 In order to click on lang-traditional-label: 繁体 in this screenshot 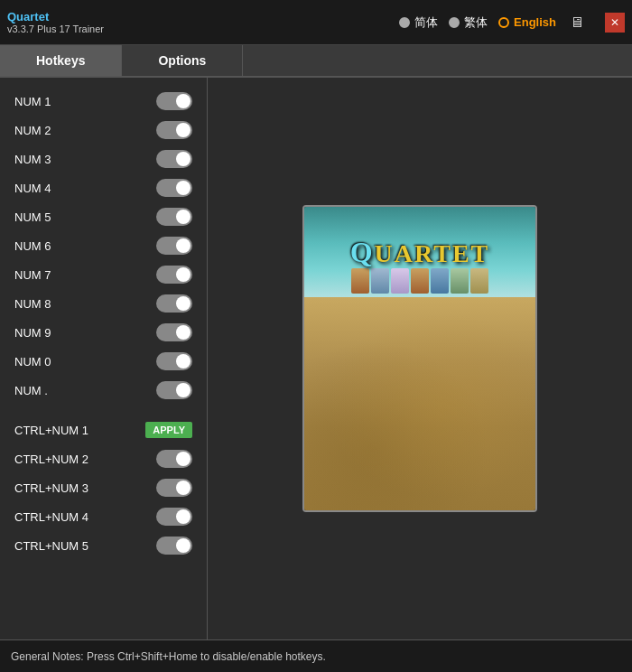, I will do `click(476, 23)`.